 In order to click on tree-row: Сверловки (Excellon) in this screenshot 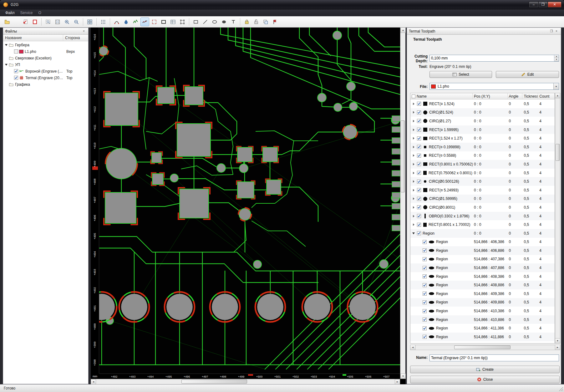, I will do `click(46, 58)`.